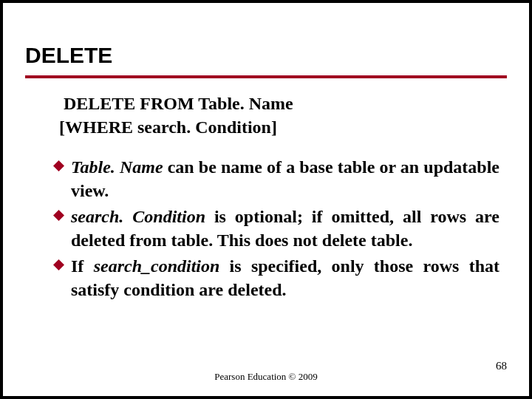 Image resolution: width=532 pixels, height=399 pixels. What do you see at coordinates (276, 179) in the screenshot?
I see `bullet-item: Table. Name can be name of a base table …` at bounding box center [276, 179].